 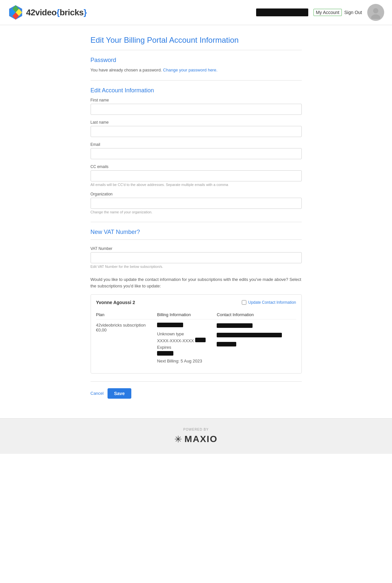 What do you see at coordinates (196, 151) in the screenshot?
I see `email-group: Email` at bounding box center [196, 151].